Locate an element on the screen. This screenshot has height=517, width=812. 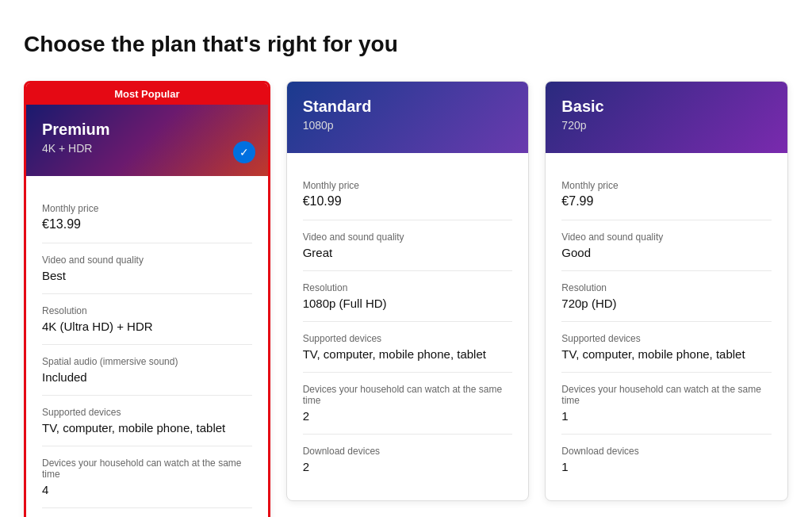
row-label-basic-5: Download devices is located at coordinates (666, 451).